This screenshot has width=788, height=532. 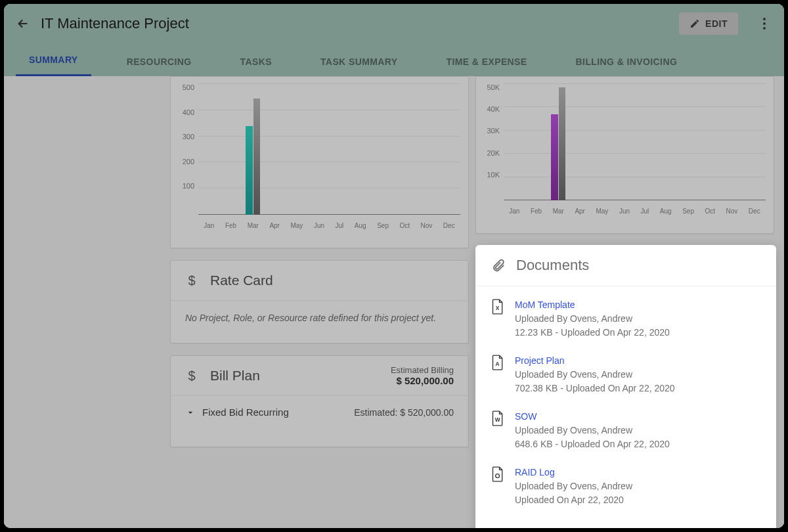 I want to click on estimated-billing-amount: $ 520,000.00, so click(x=422, y=381).